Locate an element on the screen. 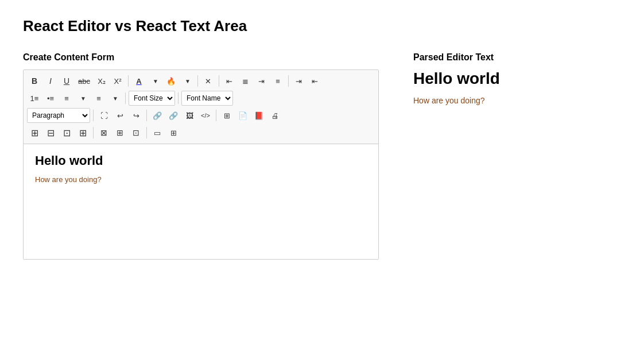 The height and width of the screenshot is (359, 644). insert-image-button: 🖼 is located at coordinates (189, 115).